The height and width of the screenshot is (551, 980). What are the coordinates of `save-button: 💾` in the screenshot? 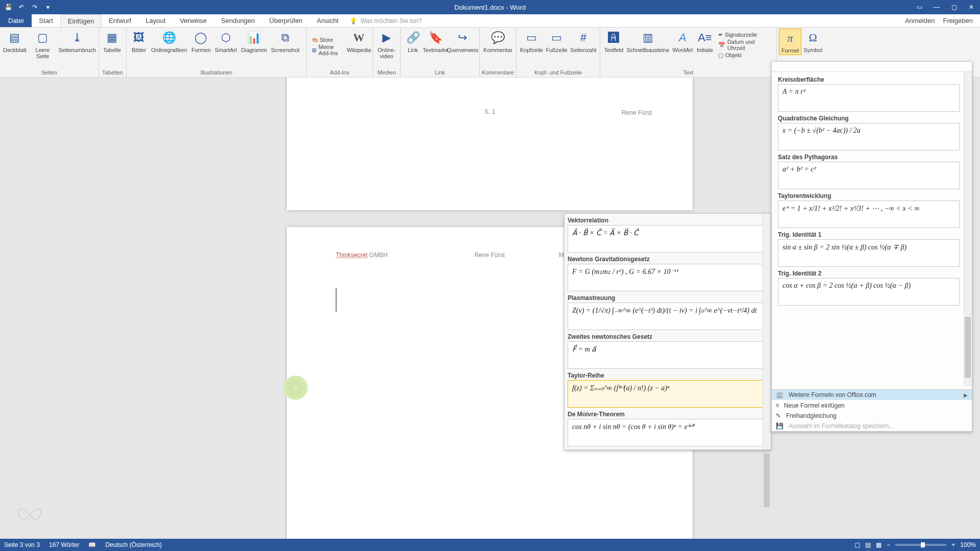 It's located at (8, 7).